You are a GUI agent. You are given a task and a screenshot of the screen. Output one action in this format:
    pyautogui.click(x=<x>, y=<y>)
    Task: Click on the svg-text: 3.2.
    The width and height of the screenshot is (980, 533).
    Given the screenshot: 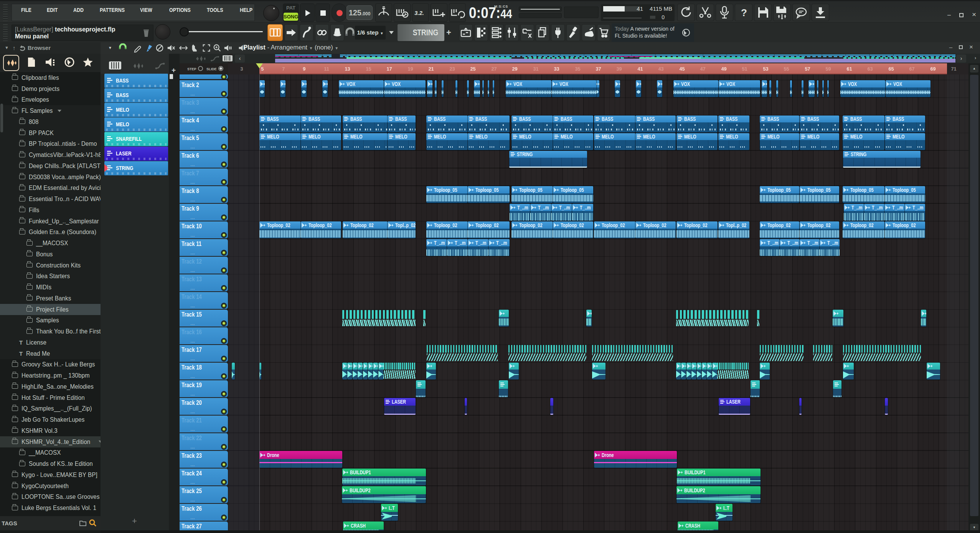 What is the action you would take?
    pyautogui.click(x=419, y=13)
    